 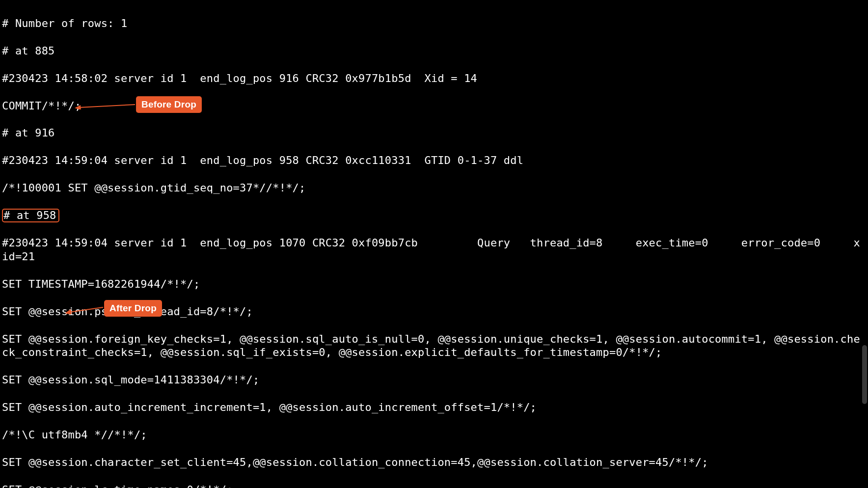 What do you see at coordinates (434, 284) in the screenshot?
I see `log-line: SET TIMESTAMP=1682261944/*!*/;` at bounding box center [434, 284].